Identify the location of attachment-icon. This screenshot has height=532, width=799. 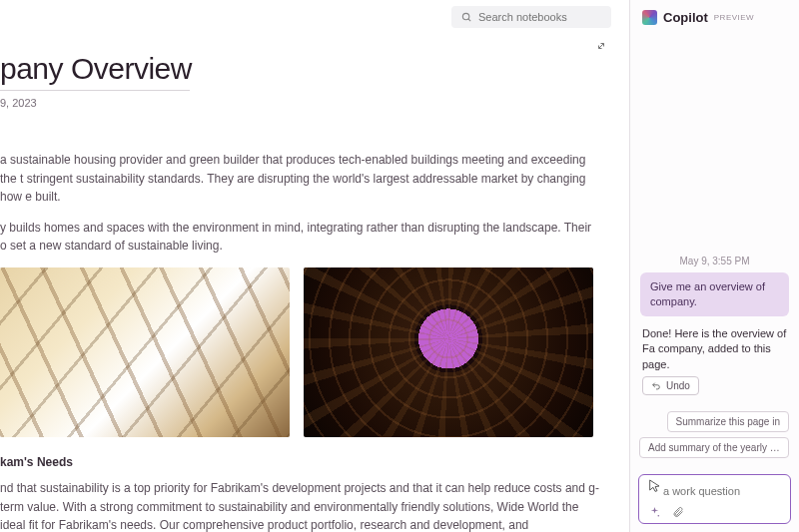
(678, 512).